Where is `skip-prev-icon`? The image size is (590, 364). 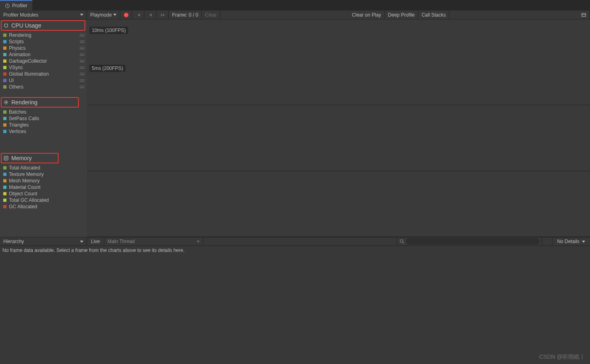 skip-prev-icon is located at coordinates (150, 15).